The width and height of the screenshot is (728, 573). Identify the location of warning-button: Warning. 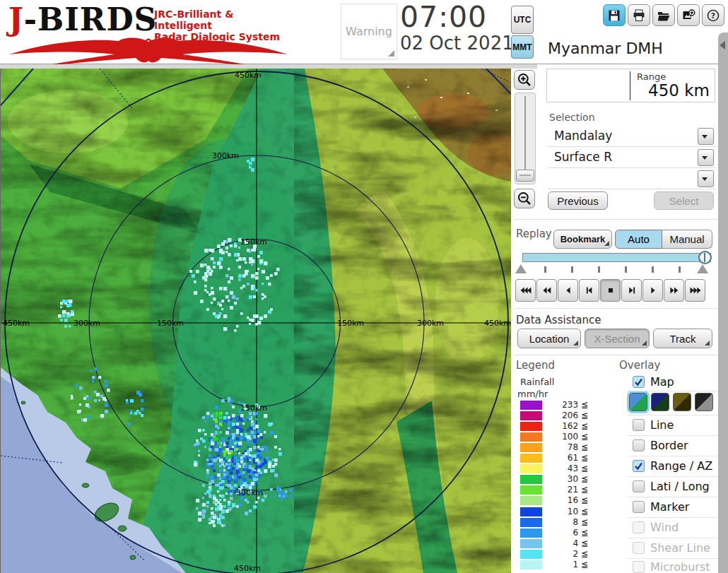
(369, 31).